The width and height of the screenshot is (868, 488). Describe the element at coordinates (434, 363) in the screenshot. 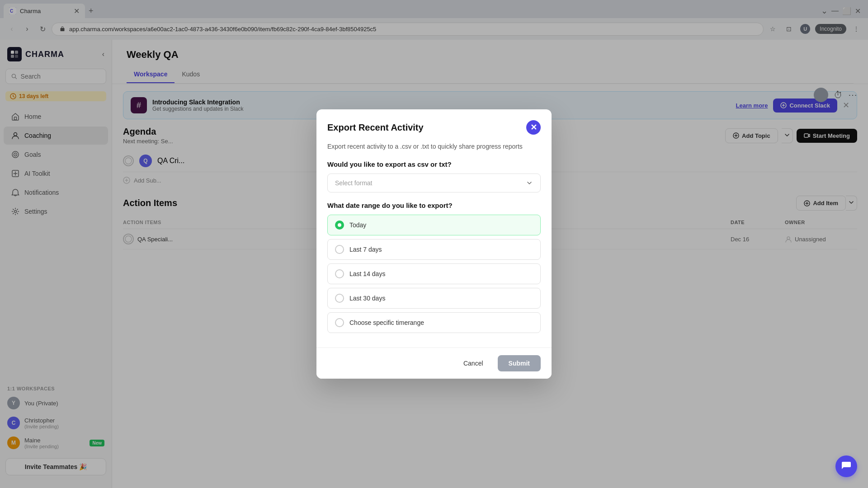

I see `modal-footer: Cancel Submit` at that location.